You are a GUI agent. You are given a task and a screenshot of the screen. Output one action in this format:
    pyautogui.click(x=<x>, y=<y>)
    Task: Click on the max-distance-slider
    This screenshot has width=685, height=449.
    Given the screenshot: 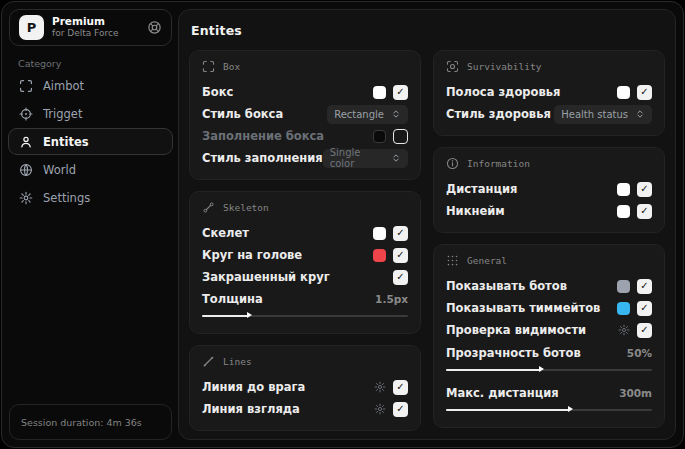 What is the action you would take?
    pyautogui.click(x=549, y=410)
    